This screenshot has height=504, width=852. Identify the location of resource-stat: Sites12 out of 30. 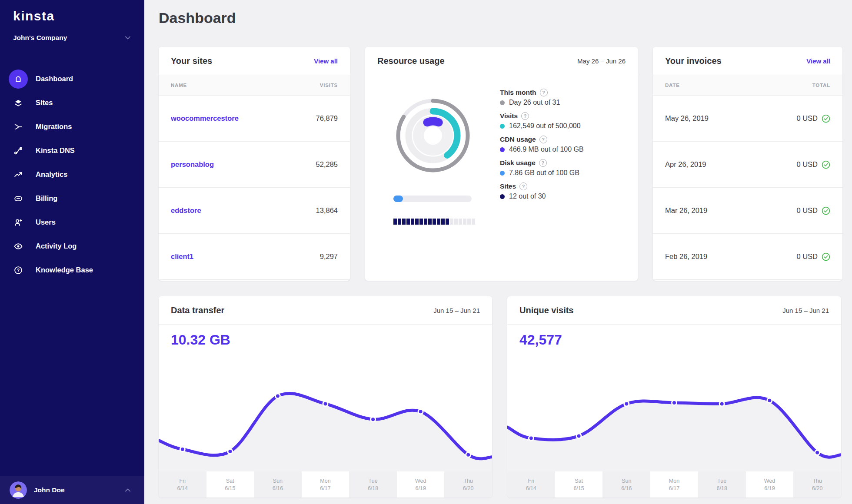
(565, 191).